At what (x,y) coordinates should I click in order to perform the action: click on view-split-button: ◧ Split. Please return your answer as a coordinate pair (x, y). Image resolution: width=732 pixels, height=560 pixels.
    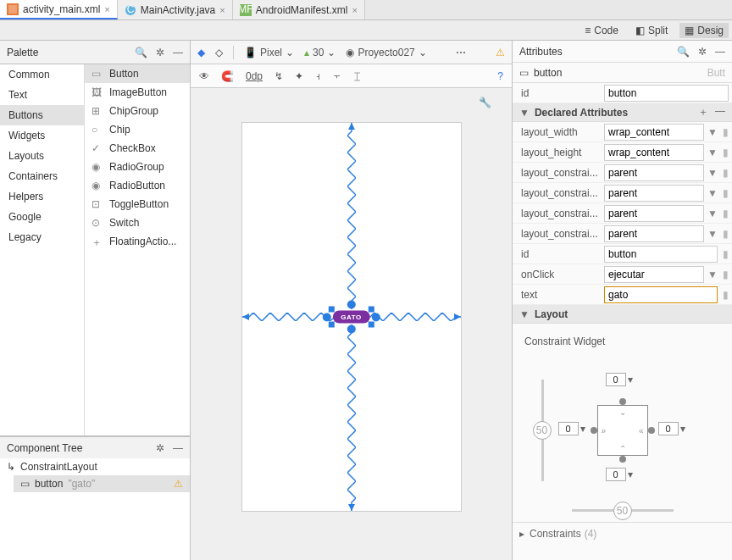
    Looking at the image, I should click on (652, 30).